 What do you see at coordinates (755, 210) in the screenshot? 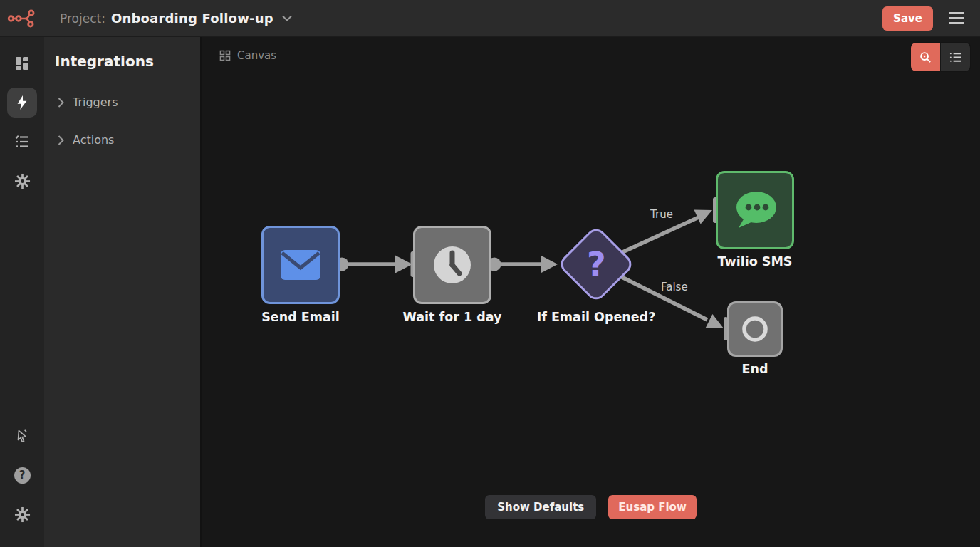
I see `node-twilio-sms` at bounding box center [755, 210].